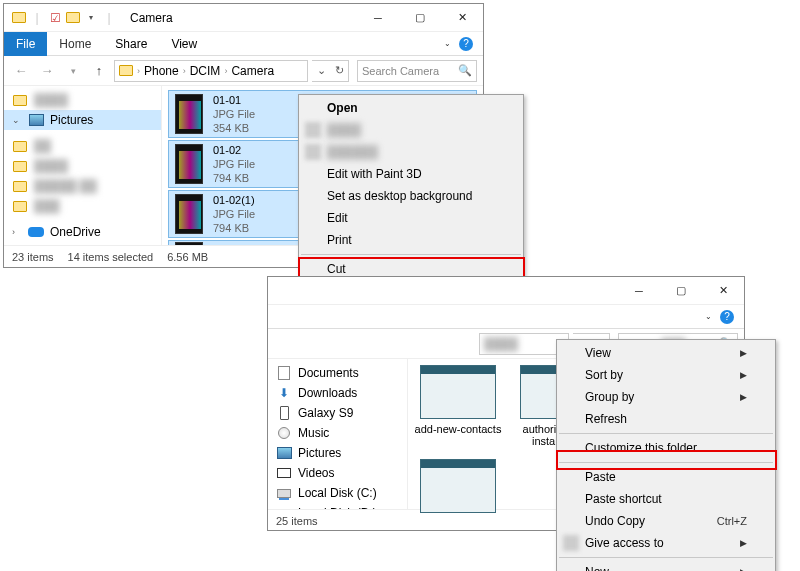 Image resolution: width=800 pixels, height=571 pixels. I want to click on ctx-paste-shortcut: Paste shortcut, so click(666, 499).